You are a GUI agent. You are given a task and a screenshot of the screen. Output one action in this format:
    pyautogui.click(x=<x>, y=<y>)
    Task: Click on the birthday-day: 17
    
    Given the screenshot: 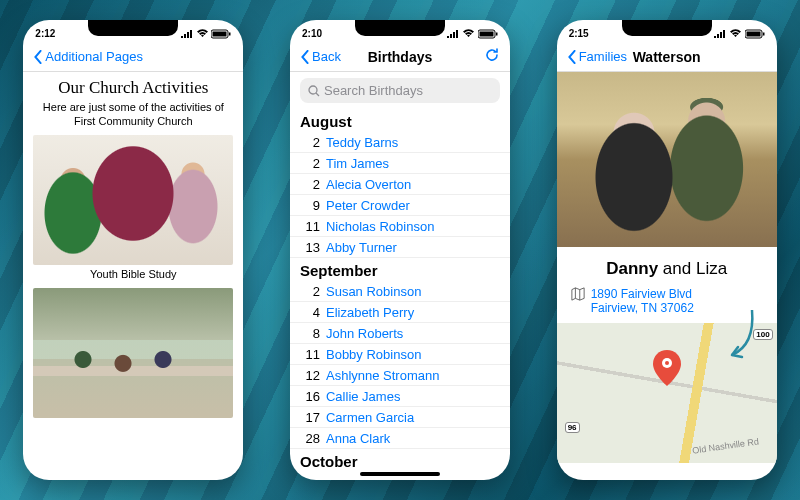 What is the action you would take?
    pyautogui.click(x=310, y=418)
    